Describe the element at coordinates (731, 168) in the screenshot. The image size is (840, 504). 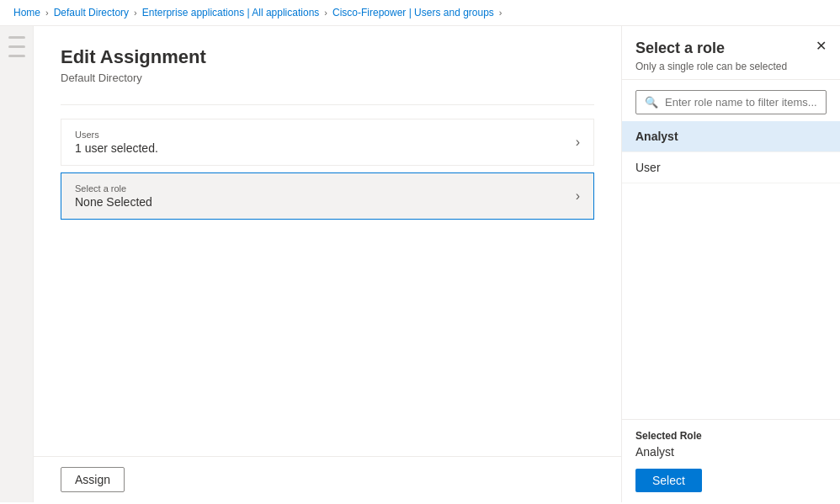
I see `role-item-user: User` at that location.